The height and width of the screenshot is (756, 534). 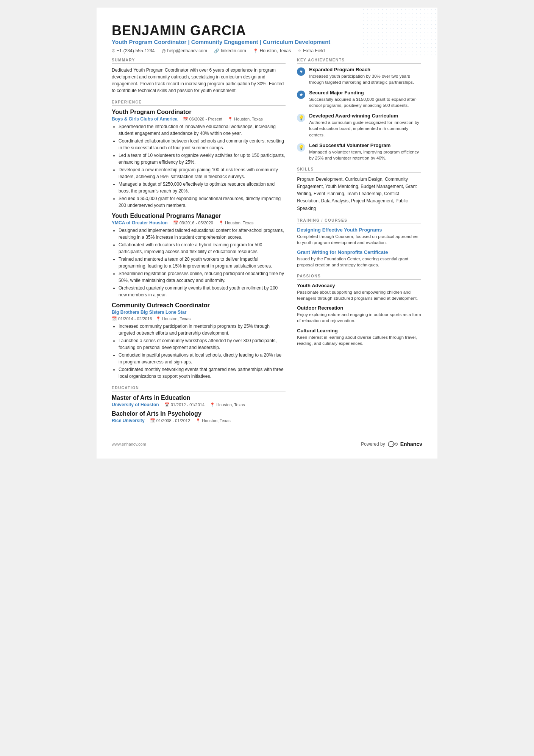 I want to click on skills-section: SKILLS Program Development, Curriculum D…, so click(x=359, y=189).